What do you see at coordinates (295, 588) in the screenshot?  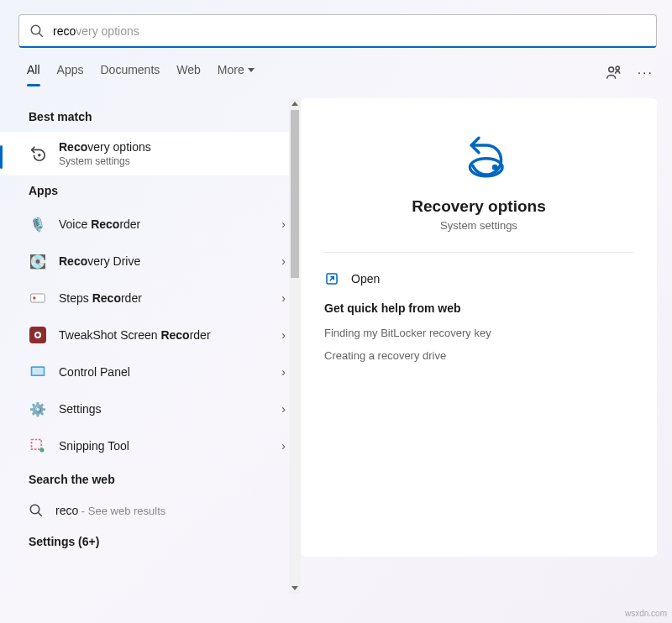 I see `scroll-down-icon` at bounding box center [295, 588].